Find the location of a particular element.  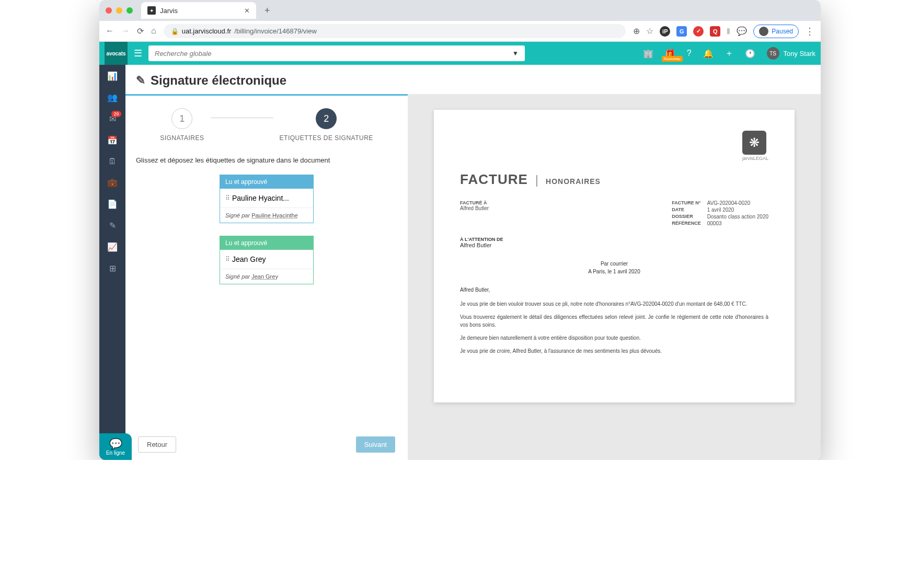

nav-contacts-icon: 👥 is located at coordinates (112, 97).